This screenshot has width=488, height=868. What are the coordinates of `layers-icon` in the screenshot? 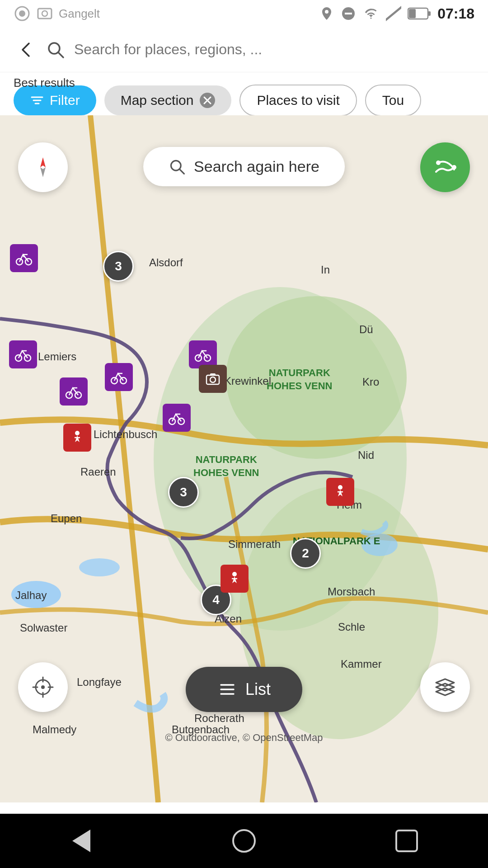 It's located at (445, 687).